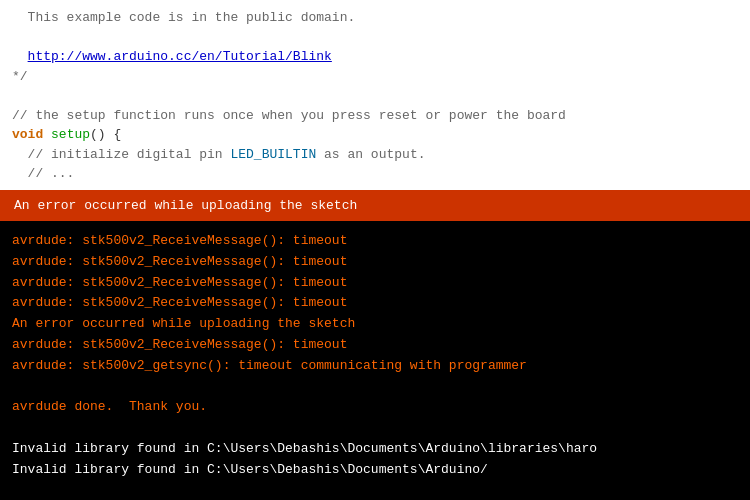 Image resolution: width=750 pixels, height=500 pixels. What do you see at coordinates (375, 206) in the screenshot?
I see `error-banner: An error occurred while uploading the sk…` at bounding box center [375, 206].